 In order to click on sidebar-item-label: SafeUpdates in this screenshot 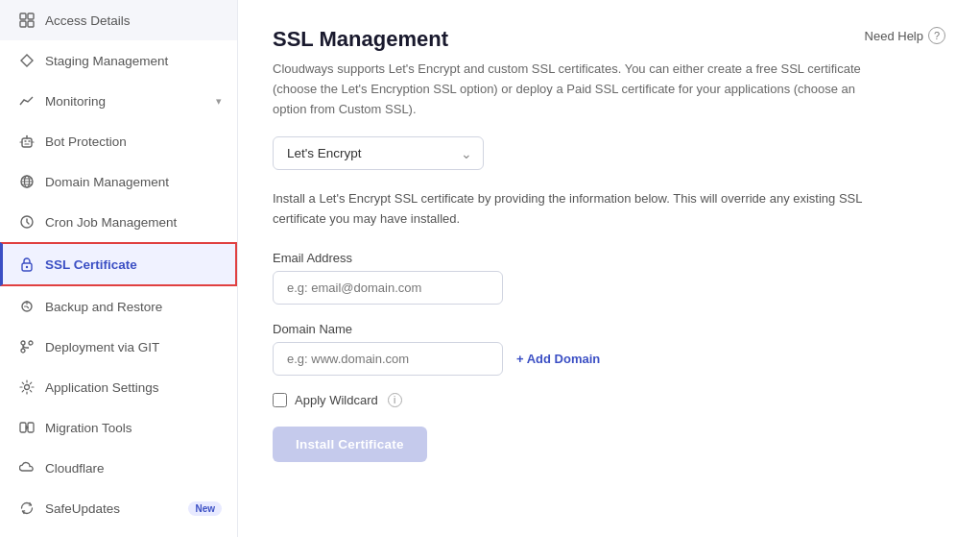, I will do `click(83, 509)`.